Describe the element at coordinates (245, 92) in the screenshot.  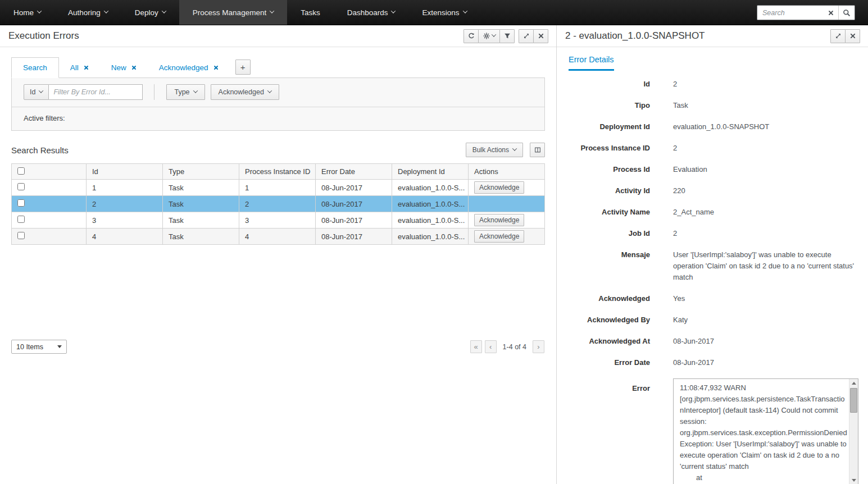
I see `acknowledged-filter-dropdown: Acknowledged` at that location.